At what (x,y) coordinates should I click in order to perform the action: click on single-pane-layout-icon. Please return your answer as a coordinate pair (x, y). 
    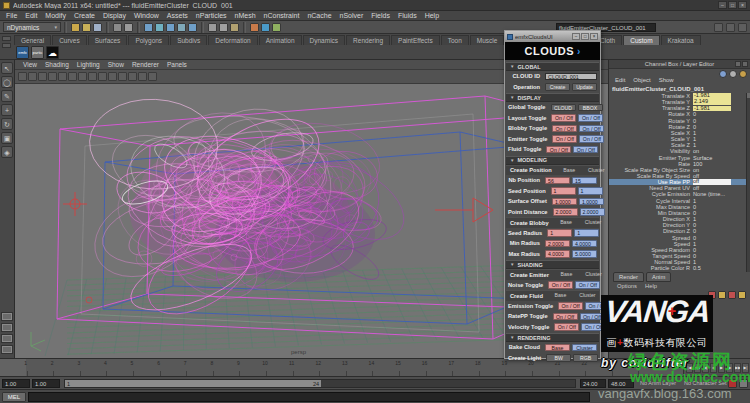
    Looking at the image, I should click on (7, 316).